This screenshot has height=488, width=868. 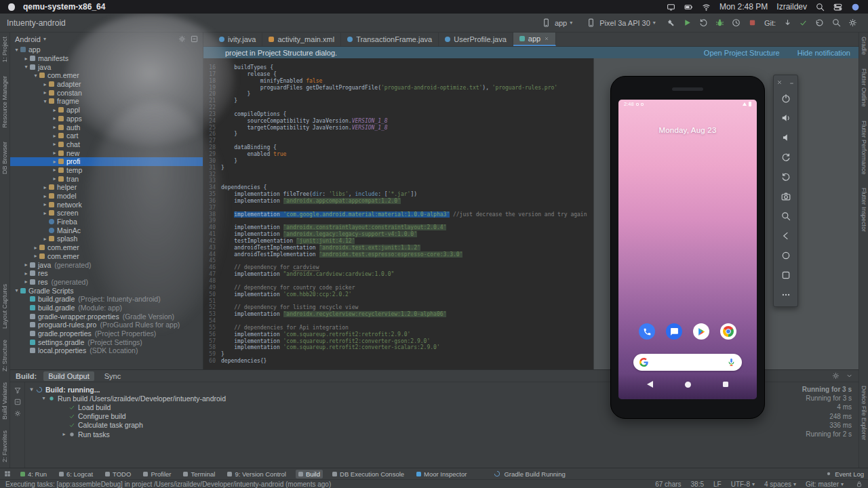 What do you see at coordinates (18, 413) in the screenshot?
I see `build-options-icon` at bounding box center [18, 413].